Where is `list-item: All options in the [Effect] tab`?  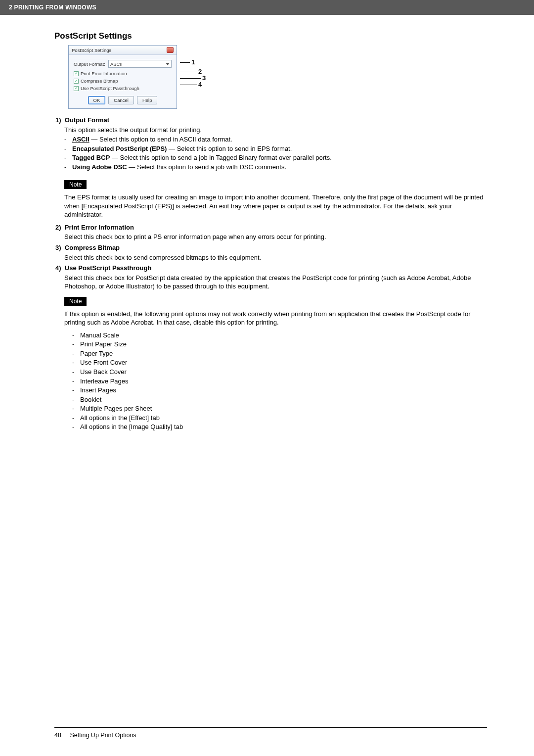 list-item: All options in the [Effect] tab is located at coordinates (280, 418).